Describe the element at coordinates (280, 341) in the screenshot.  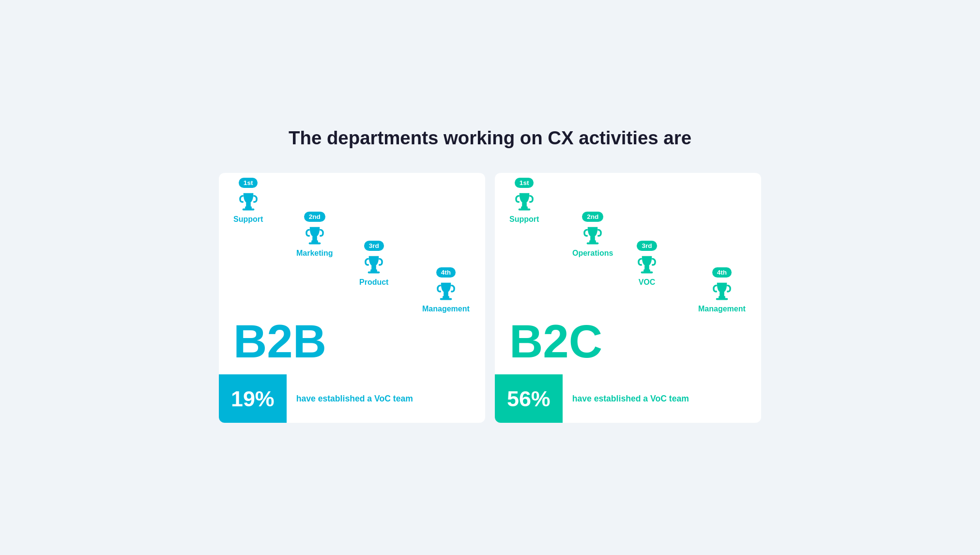
I see `b2b-label: B2B` at that location.